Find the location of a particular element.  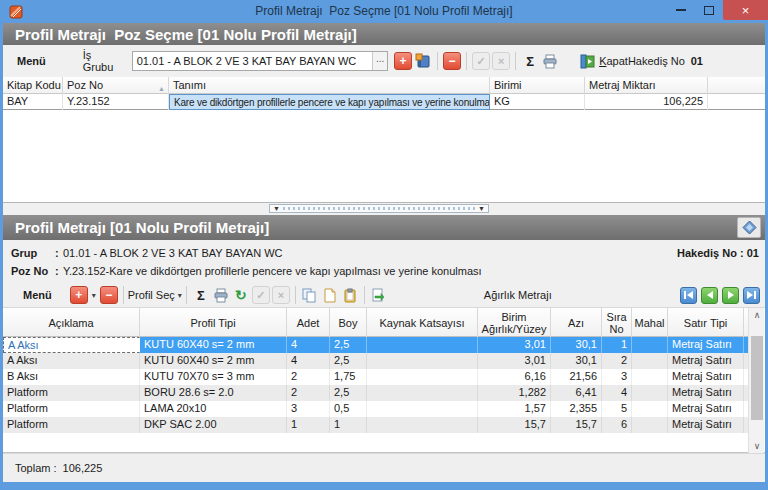

clipboard-icon is located at coordinates (350, 295).